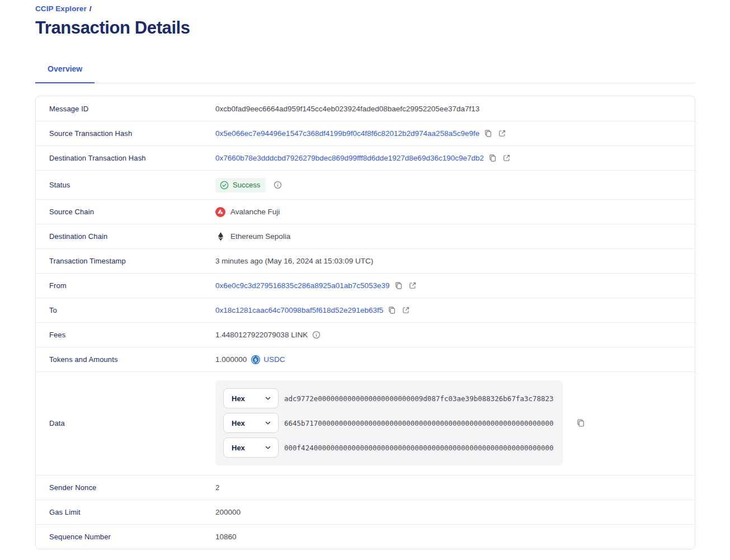 Image resolution: width=730 pixels, height=560 pixels. Describe the element at coordinates (365, 109) in the screenshot. I see `row-message-id: Message ID 0xcb0fad9eec6664ad959f145cc4e…` at that location.